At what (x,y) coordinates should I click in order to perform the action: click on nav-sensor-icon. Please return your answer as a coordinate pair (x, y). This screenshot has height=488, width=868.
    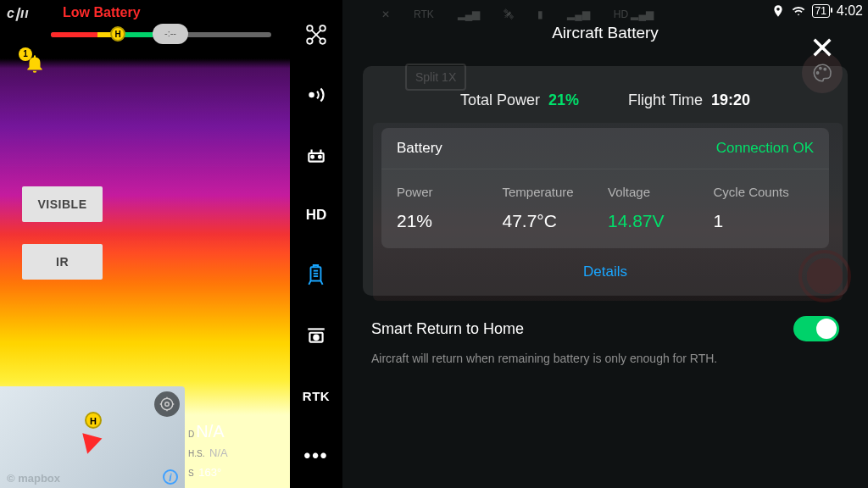
    Looking at the image, I should click on (316, 95).